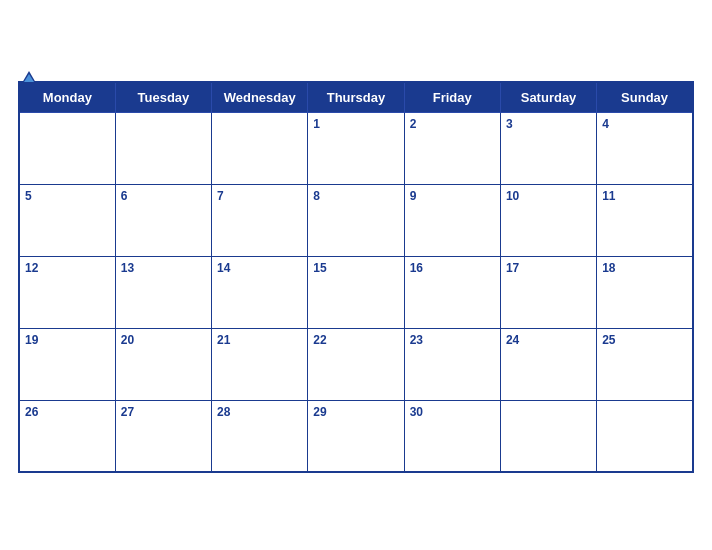  Describe the element at coordinates (452, 292) in the screenshot. I see `calendar-day-16: 16` at that location.